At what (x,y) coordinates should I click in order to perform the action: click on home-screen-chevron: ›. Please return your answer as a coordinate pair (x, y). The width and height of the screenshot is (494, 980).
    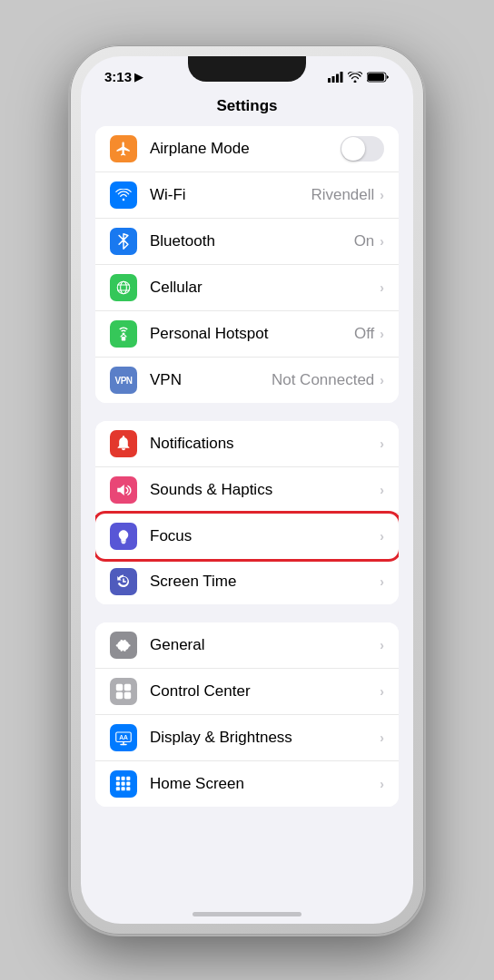
    Looking at the image, I should click on (381, 784).